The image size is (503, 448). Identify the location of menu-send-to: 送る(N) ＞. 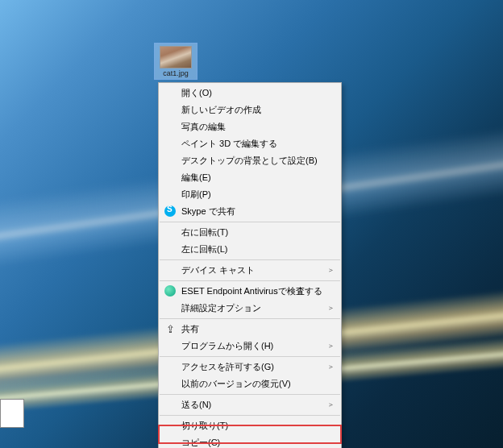
(250, 404).